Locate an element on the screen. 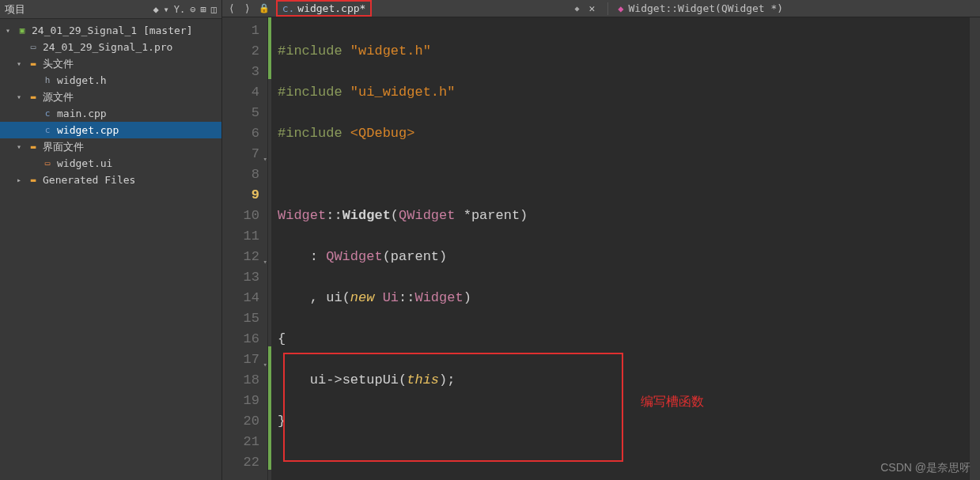 This screenshot has width=980, height=480. tree-label: 头文件 is located at coordinates (59, 64).